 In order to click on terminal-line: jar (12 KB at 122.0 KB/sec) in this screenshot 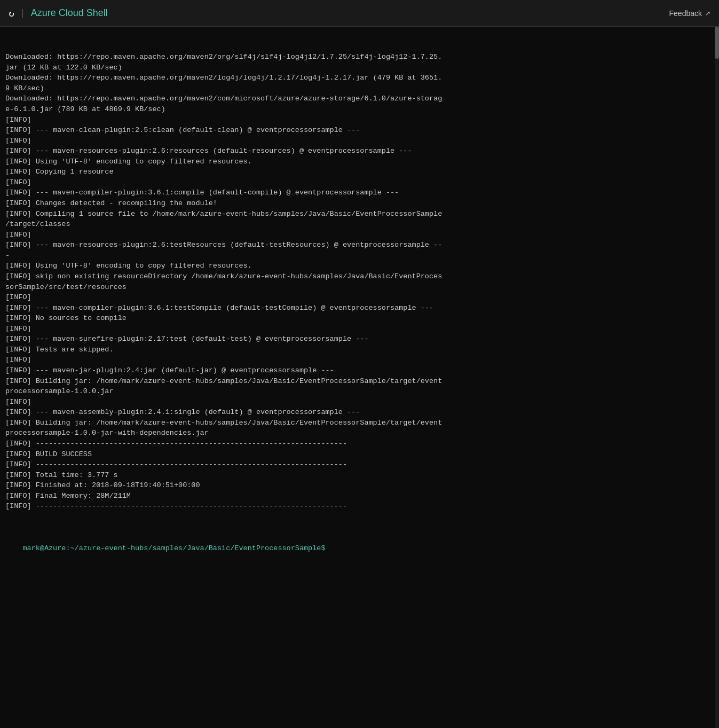, I will do `click(360, 68)`.